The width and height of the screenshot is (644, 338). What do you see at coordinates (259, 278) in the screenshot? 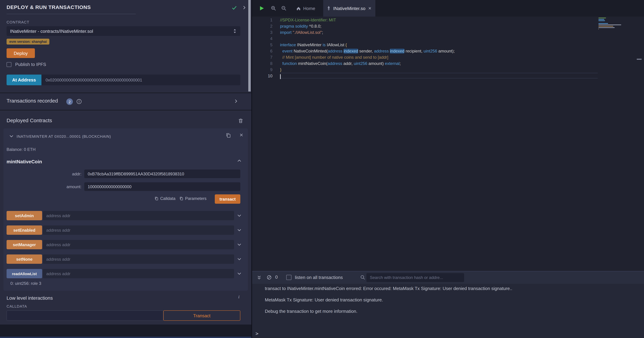
I see `collapse-terminal-icon` at bounding box center [259, 278].